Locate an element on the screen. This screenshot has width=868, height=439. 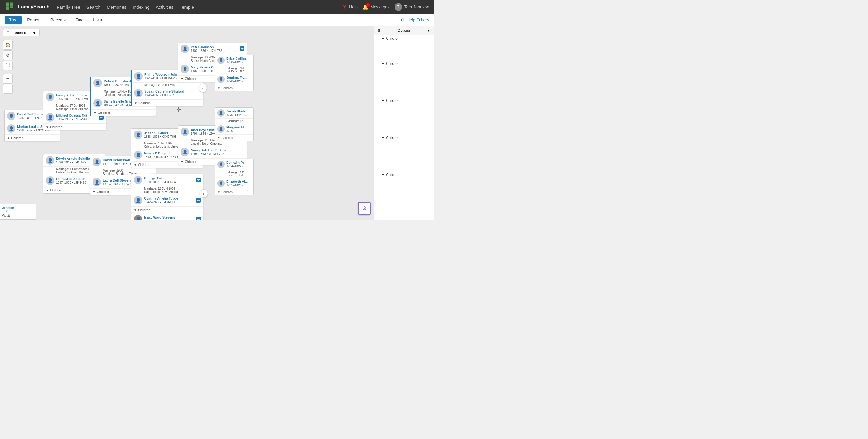
partial-dates-1: ...98 is located at coordinates (18, 211).